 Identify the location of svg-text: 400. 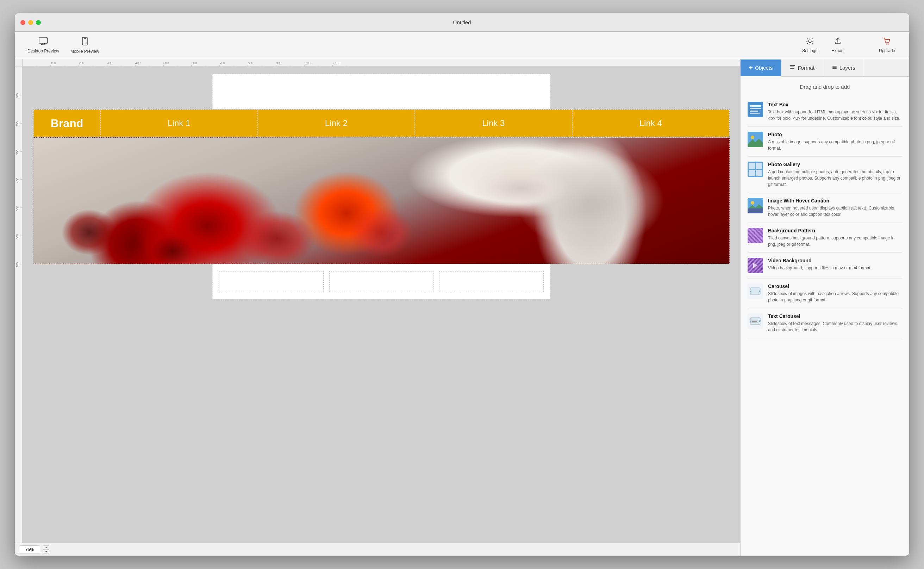
(138, 63).